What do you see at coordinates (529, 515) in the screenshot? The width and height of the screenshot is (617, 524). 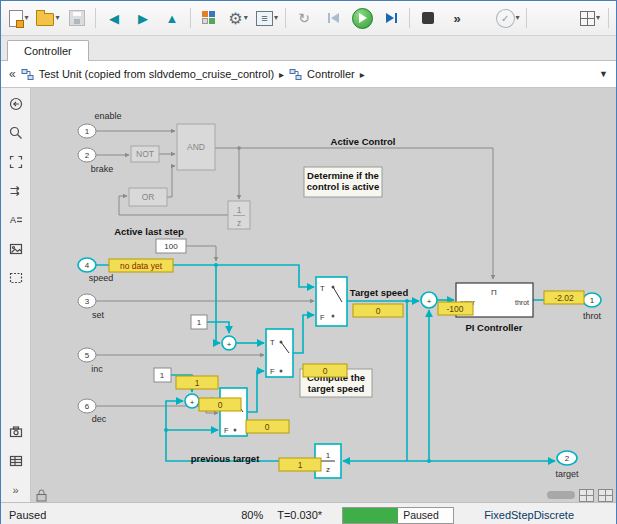 I see `solver-name: FixedStepDiscrete` at bounding box center [529, 515].